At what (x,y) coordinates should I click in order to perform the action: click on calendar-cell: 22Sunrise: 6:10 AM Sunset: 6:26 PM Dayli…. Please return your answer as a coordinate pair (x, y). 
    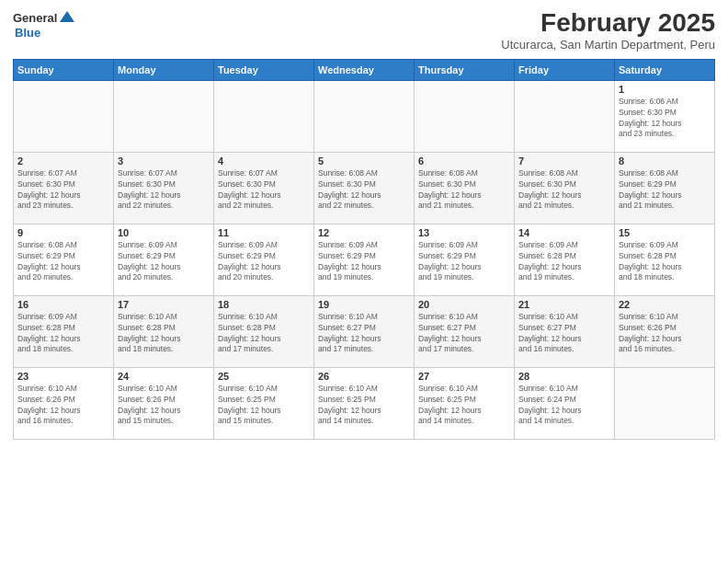
    Looking at the image, I should click on (665, 331).